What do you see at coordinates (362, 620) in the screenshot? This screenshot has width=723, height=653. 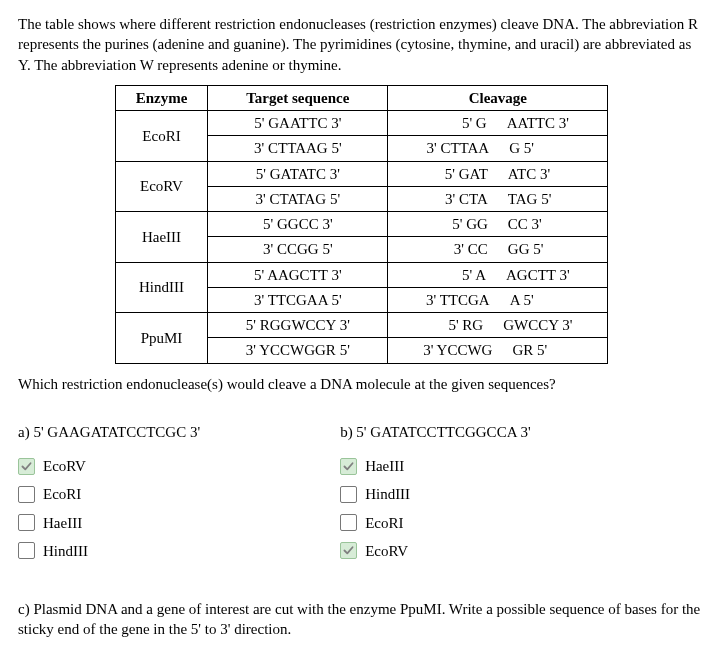 I see `part-c-text: c) Plasmid DNA and a gene of interest ar…` at bounding box center [362, 620].